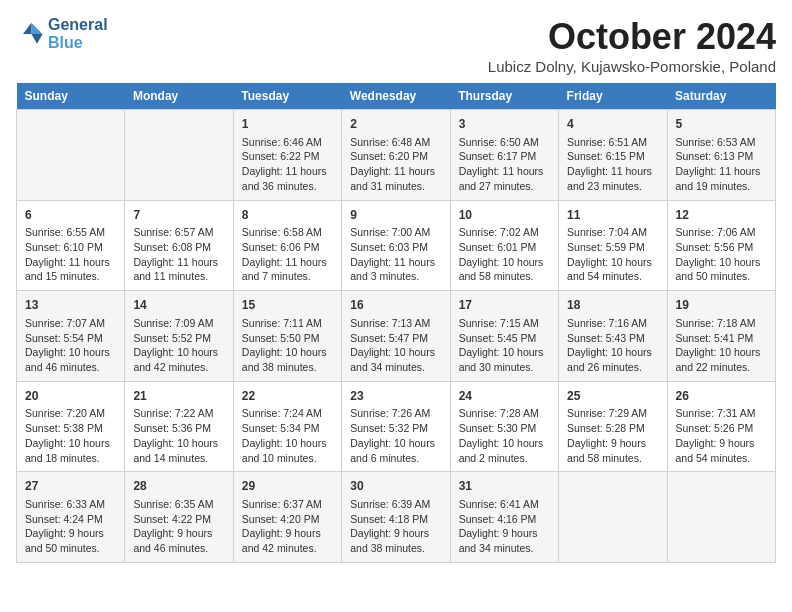  What do you see at coordinates (178, 436) in the screenshot?
I see `day-info: Sunrise: 7:22 AM Sunset: 5:36 PM Dayligh…` at bounding box center [178, 436].